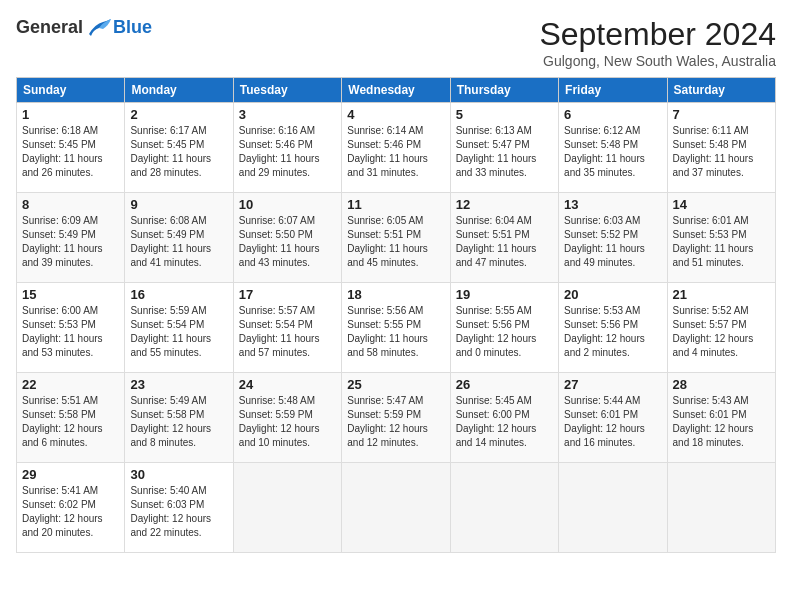  I want to click on day-info: Sunrise: 6:13 AM Sunset: 5:47 PM Dayligh…, so click(504, 152).